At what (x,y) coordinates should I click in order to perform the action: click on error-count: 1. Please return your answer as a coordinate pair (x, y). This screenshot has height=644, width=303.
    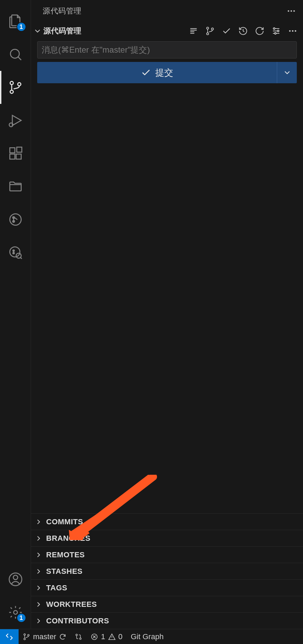
    Looking at the image, I should click on (103, 637).